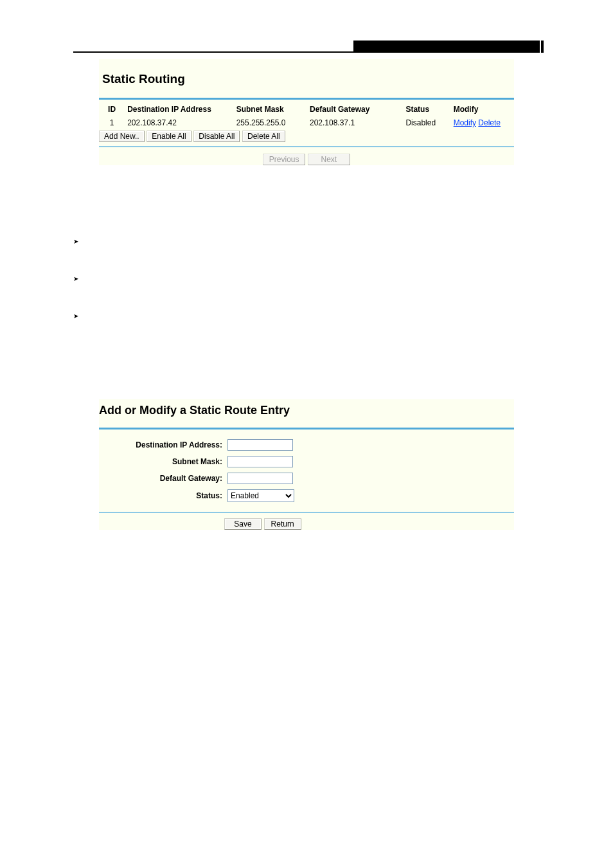 This screenshot has width=613, height=868. Describe the element at coordinates (217, 136) in the screenshot. I see `disable-all-button: Disable All` at that location.